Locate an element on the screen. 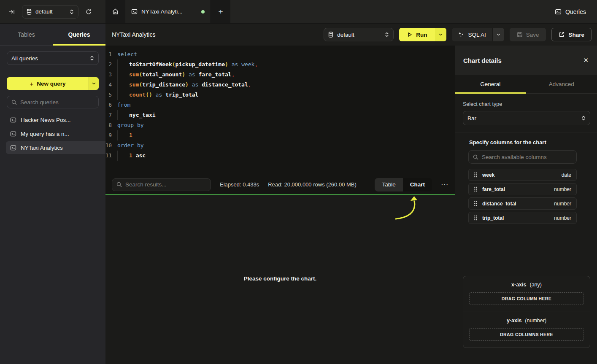 This screenshot has width=597, height=364. axis-label: x-axis(any) is located at coordinates (527, 285).